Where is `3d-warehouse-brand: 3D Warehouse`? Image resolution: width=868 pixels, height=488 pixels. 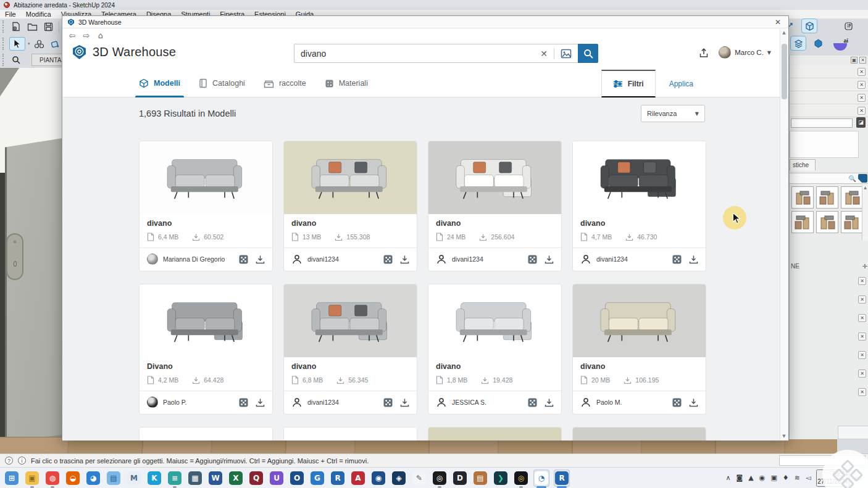 3d-warehouse-brand: 3D Warehouse is located at coordinates (123, 52).